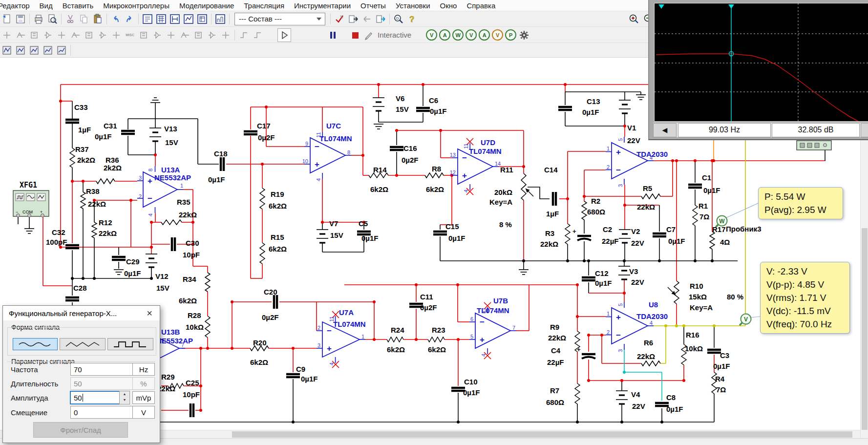 This screenshot has width=868, height=445. I want to click on horizontal-scrollbar-thumb, so click(542, 435).